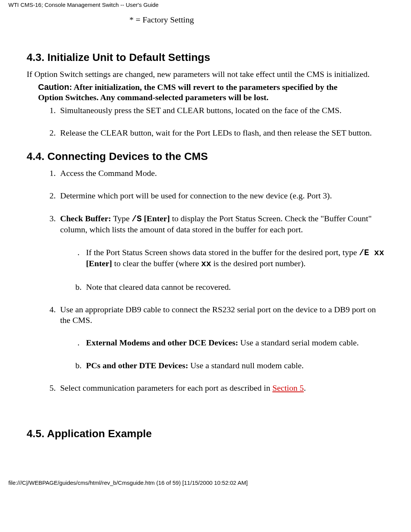  Describe the element at coordinates (206, 58) in the screenshot. I see `heading-4-3: 4.3. Initialize Unit to Default Settings` at that location.